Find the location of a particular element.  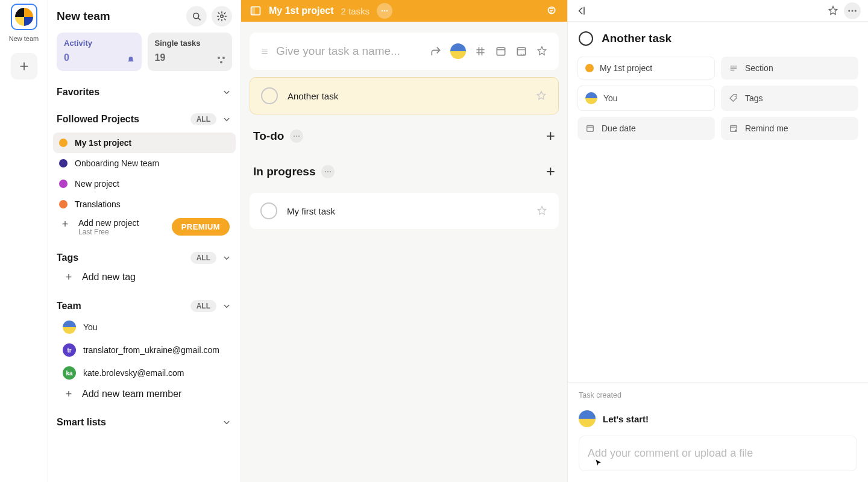

add-project-sub: Last Free is located at coordinates (122, 232).